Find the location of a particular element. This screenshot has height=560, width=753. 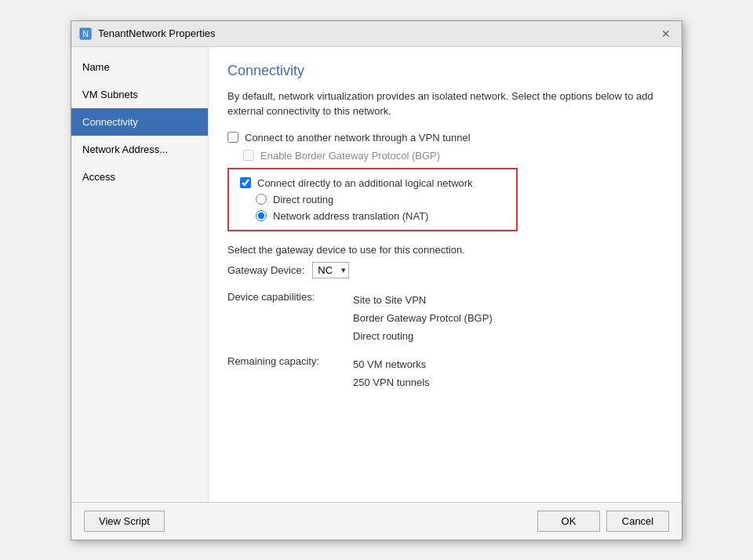

cap-value-3: Direct routing is located at coordinates (423, 336).